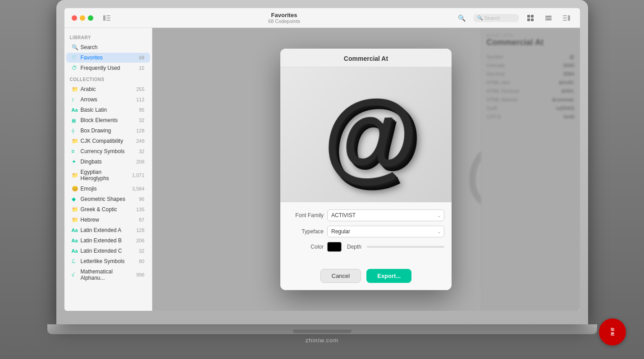  I want to click on cancel-button: Cancel, so click(341, 276).